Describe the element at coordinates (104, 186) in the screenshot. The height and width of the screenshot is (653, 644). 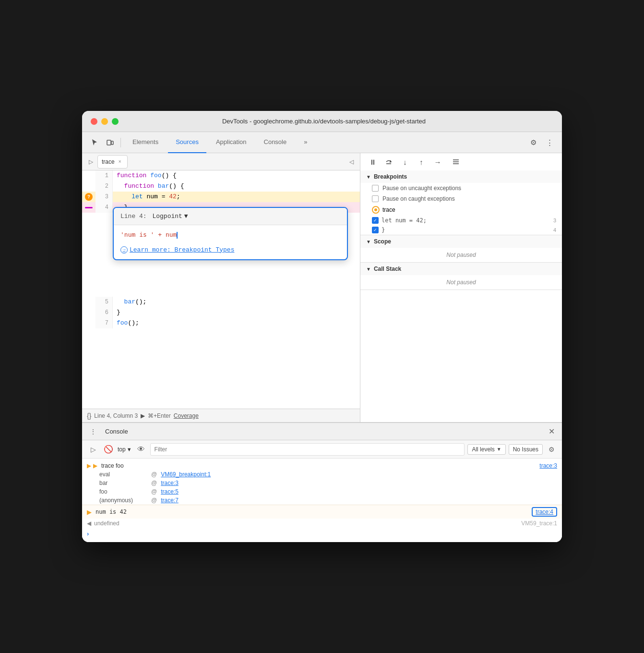
I see `line-num-2: 2` at that location.